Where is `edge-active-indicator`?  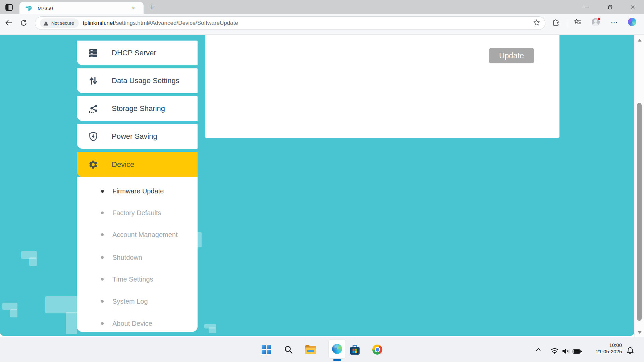 edge-active-indicator is located at coordinates (337, 360).